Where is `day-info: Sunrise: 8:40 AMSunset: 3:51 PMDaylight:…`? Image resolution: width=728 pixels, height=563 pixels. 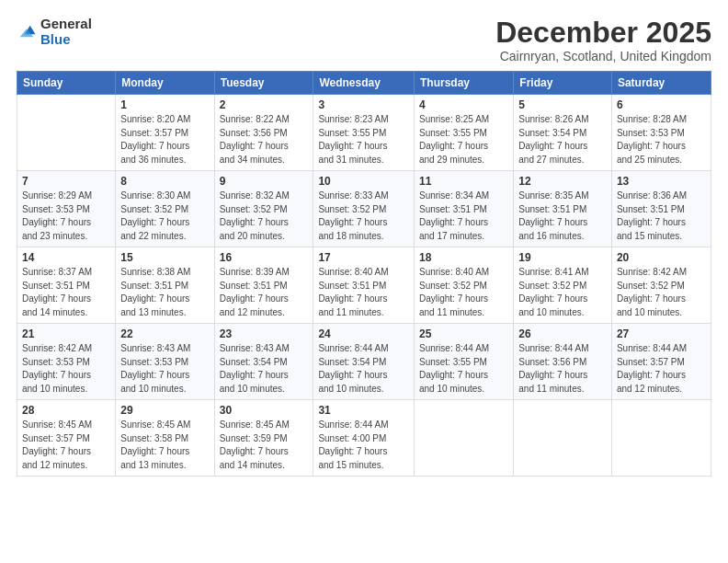 day-info: Sunrise: 8:40 AMSunset: 3:51 PMDaylight:… is located at coordinates (364, 293).